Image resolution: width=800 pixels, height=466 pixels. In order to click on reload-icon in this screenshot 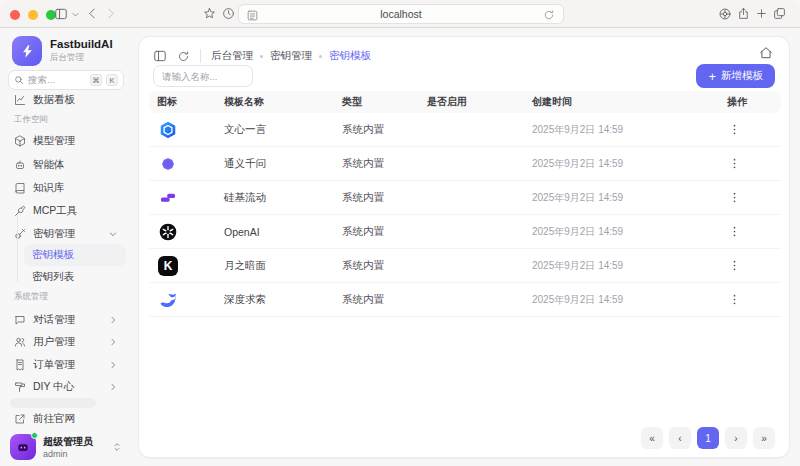, I will do `click(550, 16)`.